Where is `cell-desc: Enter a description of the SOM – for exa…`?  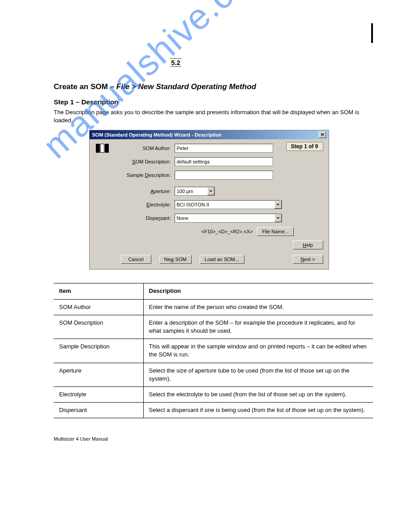
cell-desc: Enter a description of the SOM – for exa… is located at coordinates (258, 327).